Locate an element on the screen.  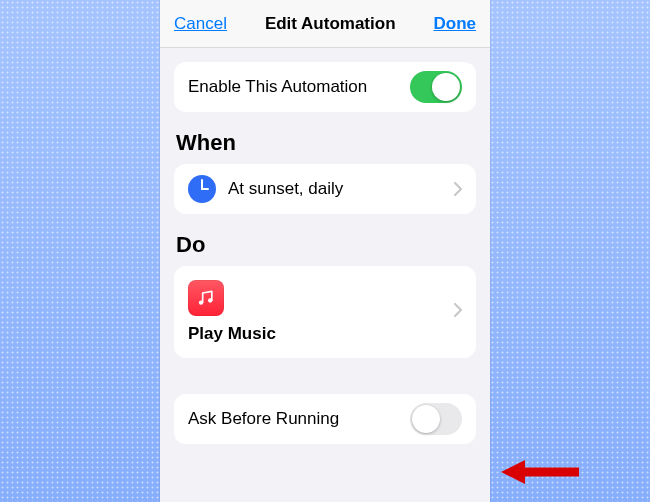
navbar: Cancel Edit Automation Done is located at coordinates (325, 24).